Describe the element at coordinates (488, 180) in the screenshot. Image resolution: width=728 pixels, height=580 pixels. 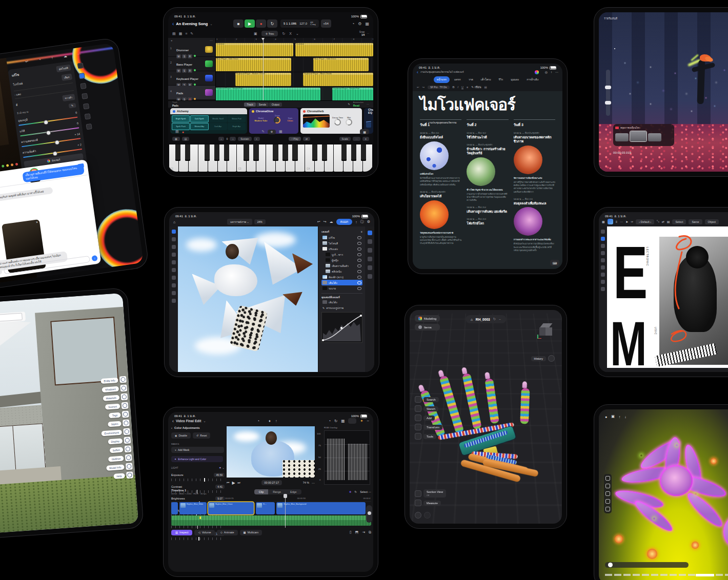
I see `document-canvas: ไมโวแฟคเจอร์ งานประชุมสุดยอดนวัตกรรม วัน…` at that location.